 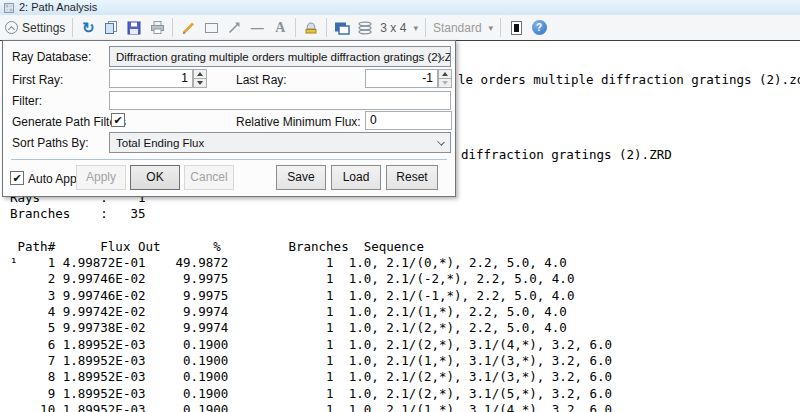 What do you see at coordinates (405, 377) in the screenshot?
I see `path-table-row: 8 1.89952E-03 0.1900 1 1.0, 2.1/(2,*), 3…` at bounding box center [405, 377].